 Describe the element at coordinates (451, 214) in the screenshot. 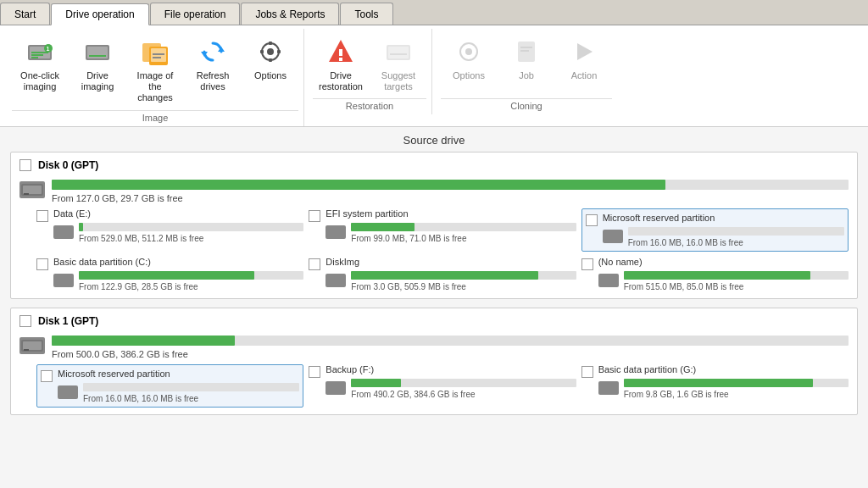

I see `partition-efi-name: EFI system partition` at that location.